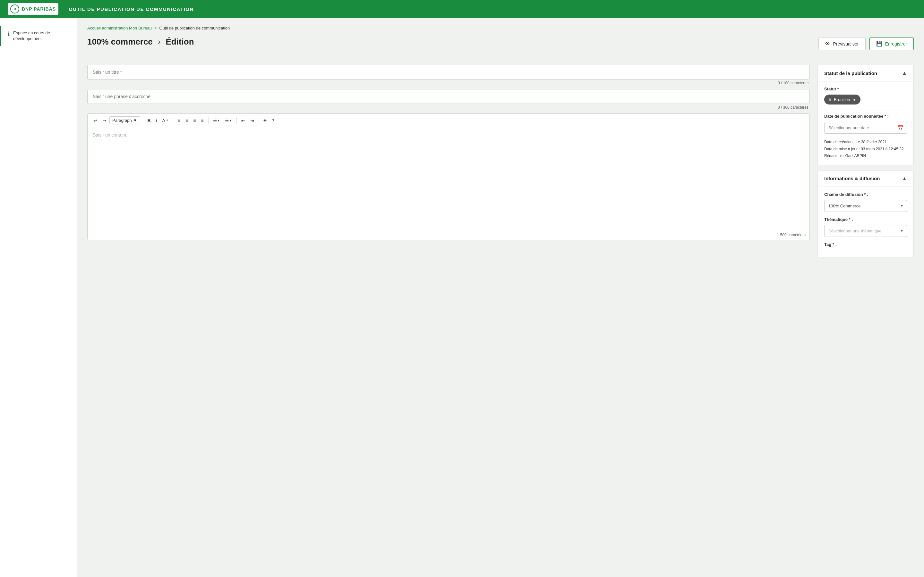 This screenshot has height=577, width=924. I want to click on thematique-select: Sélectionner une thématique, so click(866, 231).